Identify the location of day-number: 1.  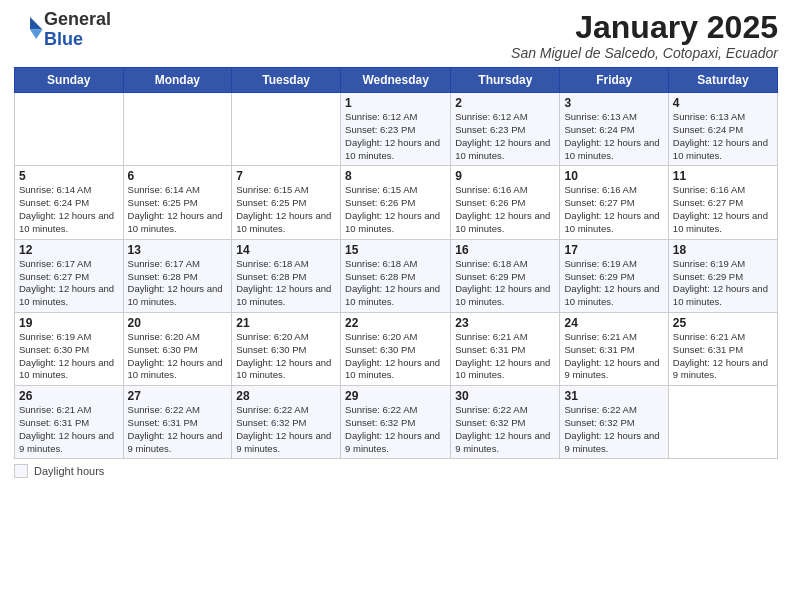
(396, 103).